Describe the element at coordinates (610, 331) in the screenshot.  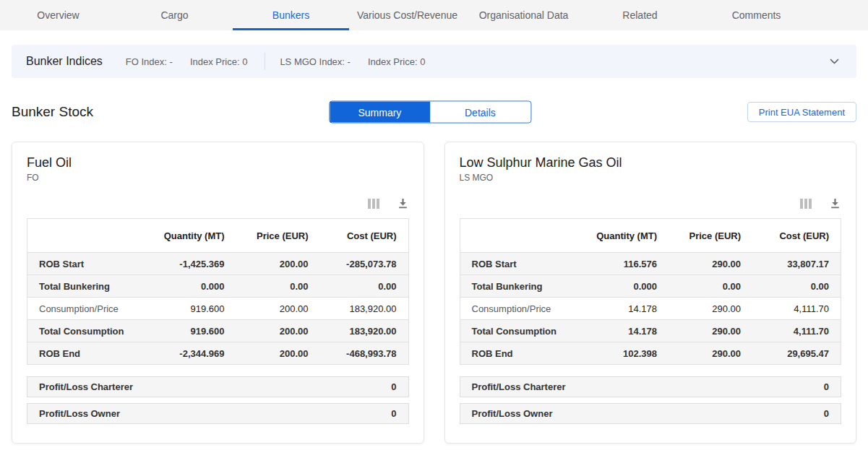
I see `row-quantity: 14.178` at that location.